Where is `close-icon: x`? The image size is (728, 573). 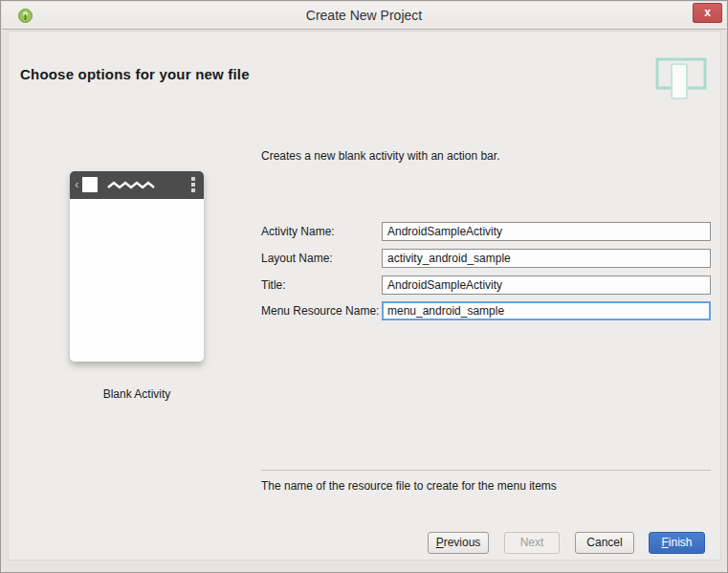 close-icon: x is located at coordinates (708, 12).